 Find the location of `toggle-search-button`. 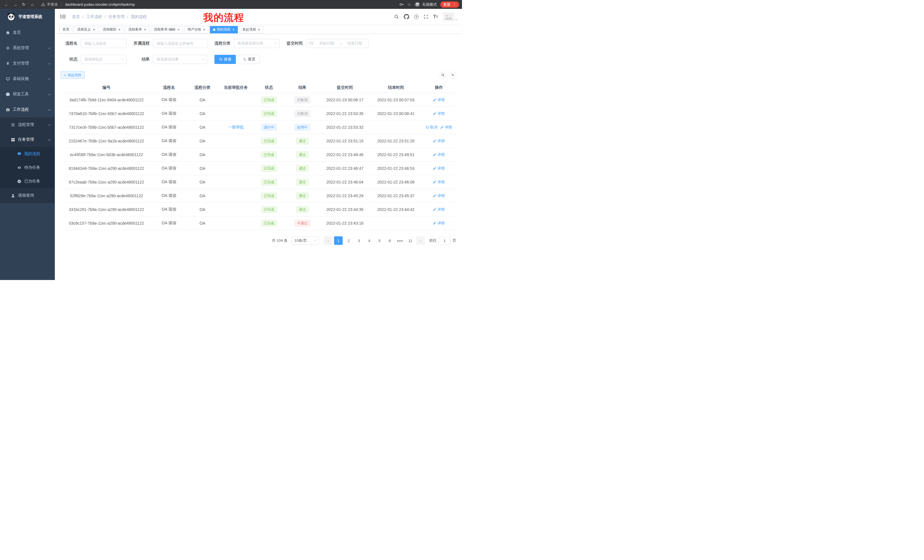

toggle-search-button is located at coordinates (443, 75).